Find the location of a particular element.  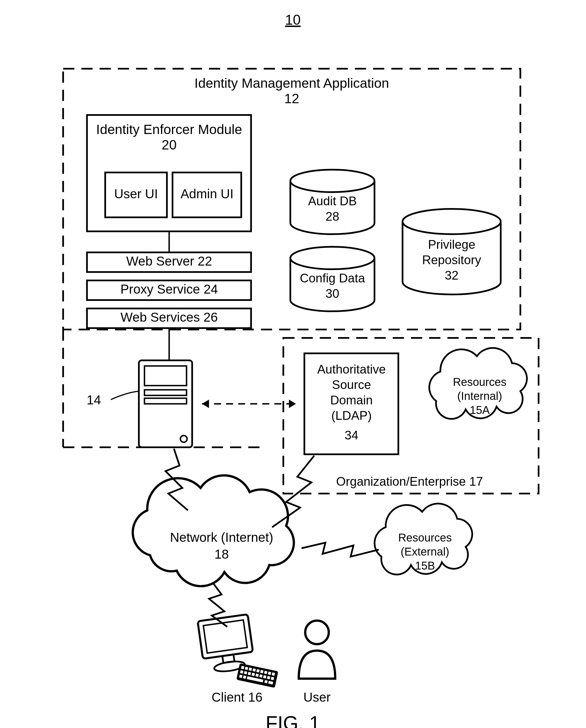

res-int-l1: Resources is located at coordinates (480, 382).